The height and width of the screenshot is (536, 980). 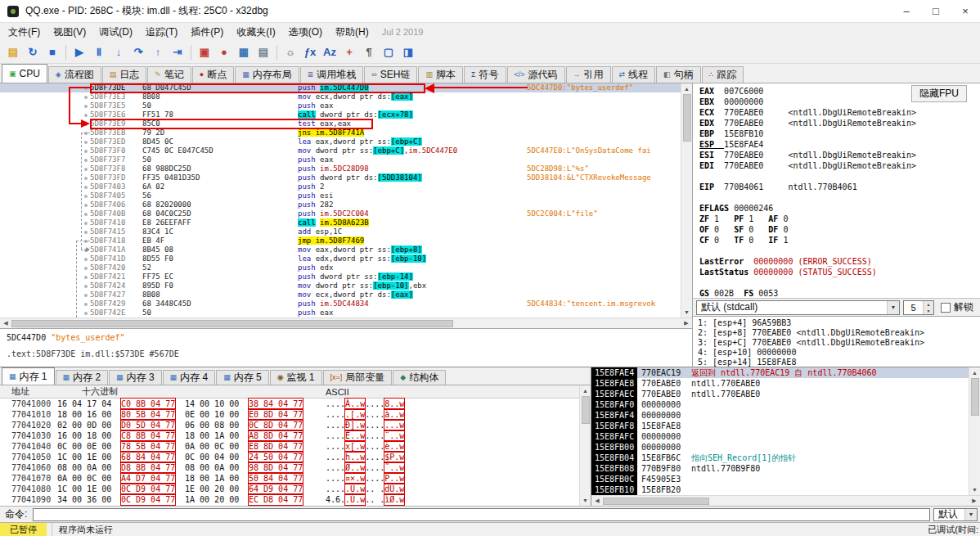 I want to click on menu-item-0: 文件(F), so click(x=25, y=33).